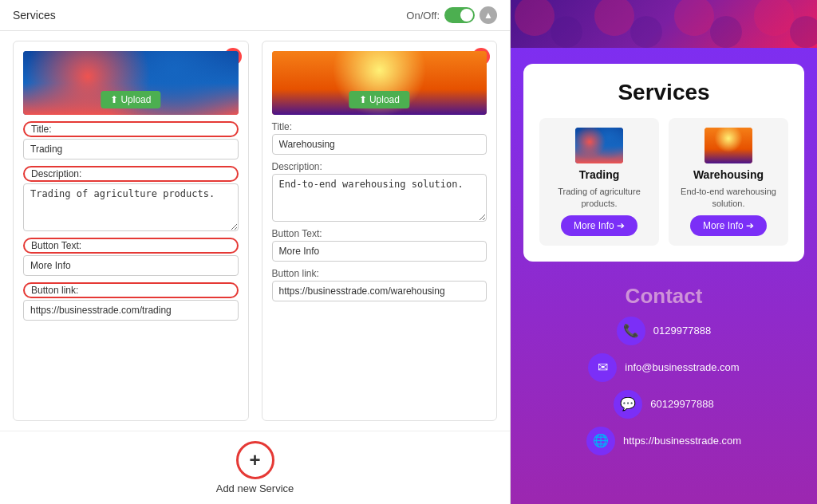 The width and height of the screenshot is (817, 504). What do you see at coordinates (664, 297) in the screenshot?
I see `contact-title: Contact` at bounding box center [664, 297].